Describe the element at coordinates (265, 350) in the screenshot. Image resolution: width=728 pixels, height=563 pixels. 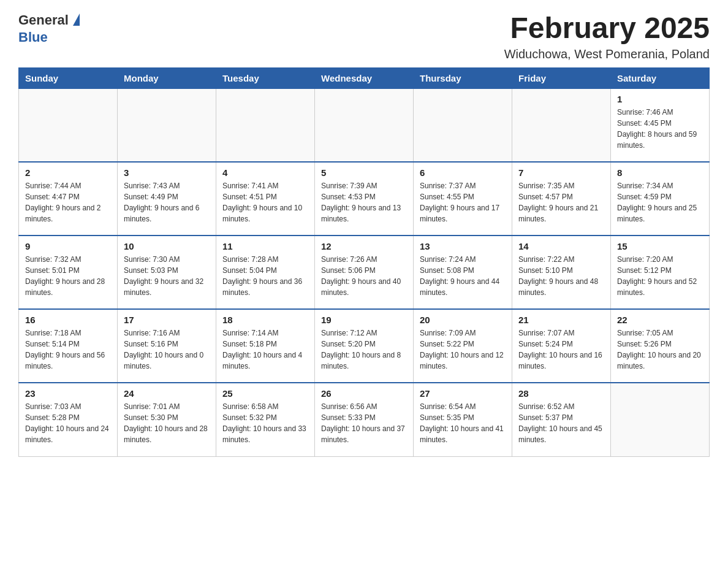
I see `day-info: Sunrise: 7:14 AM Sunset: 5:18 PM Dayligh…` at that location.